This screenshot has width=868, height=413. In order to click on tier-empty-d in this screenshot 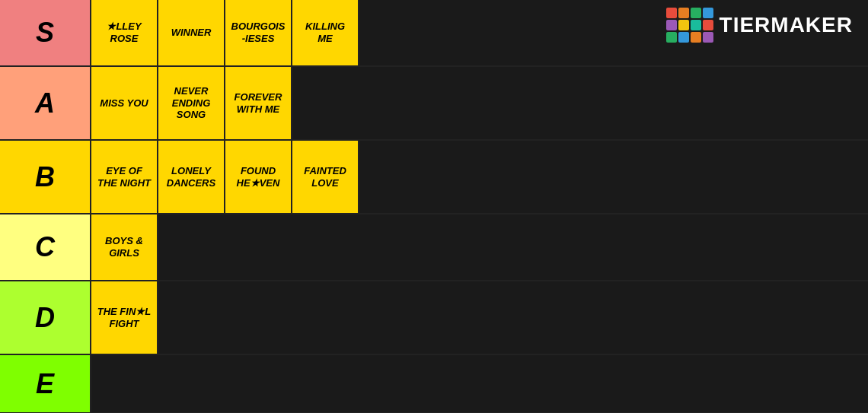, I will do `click(513, 318)`.